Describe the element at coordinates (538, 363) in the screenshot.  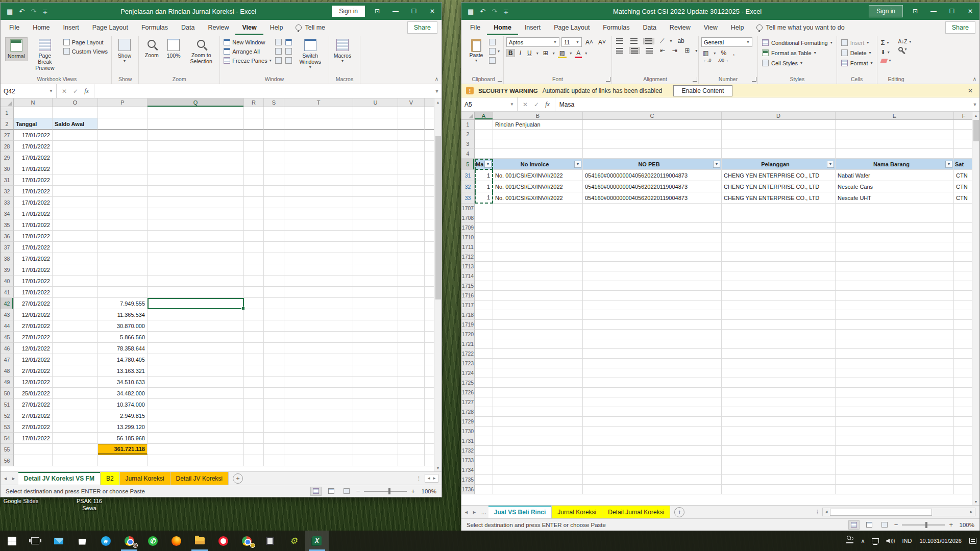
I see `cell-B1723` at that location.